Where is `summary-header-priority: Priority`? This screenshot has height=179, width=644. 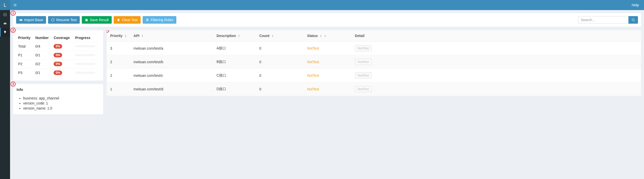
summary-header-priority: Priority is located at coordinates (25, 38).